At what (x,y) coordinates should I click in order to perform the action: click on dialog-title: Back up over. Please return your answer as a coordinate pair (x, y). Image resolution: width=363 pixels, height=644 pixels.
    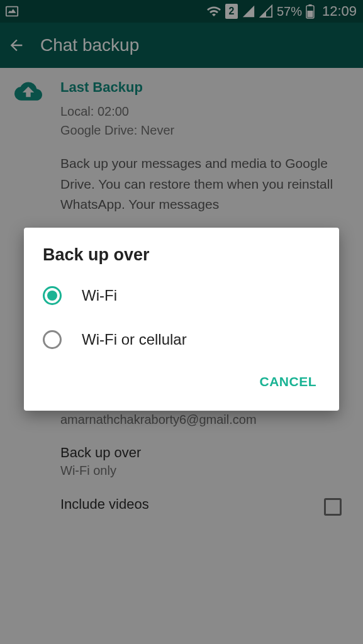
    Looking at the image, I should click on (181, 259).